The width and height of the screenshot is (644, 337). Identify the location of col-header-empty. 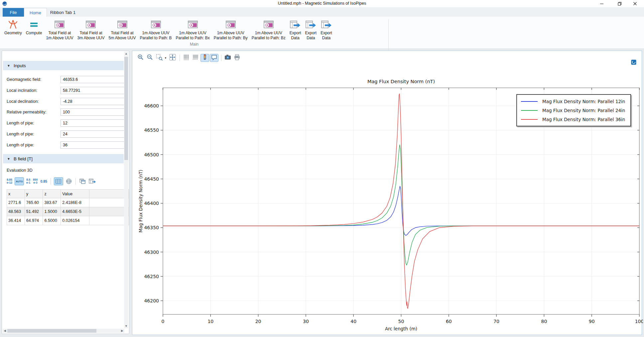
(109, 194).